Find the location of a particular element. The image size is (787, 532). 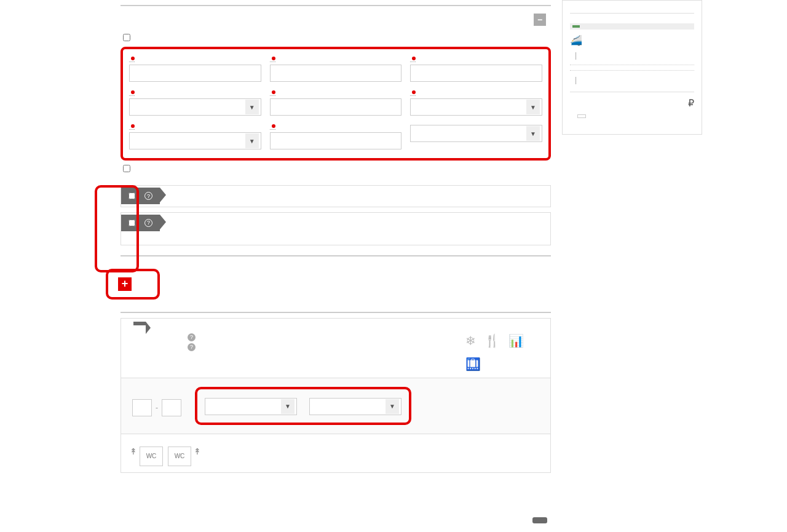

last-name-label is located at coordinates (132, 58).